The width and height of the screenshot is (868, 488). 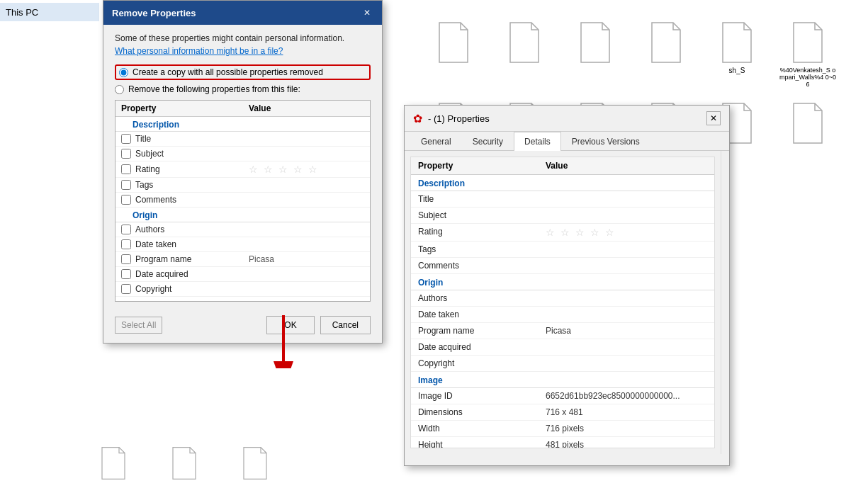 I want to click on radio-create-copy-option: Create a copy with all possible properti…, so click(x=242, y=72).